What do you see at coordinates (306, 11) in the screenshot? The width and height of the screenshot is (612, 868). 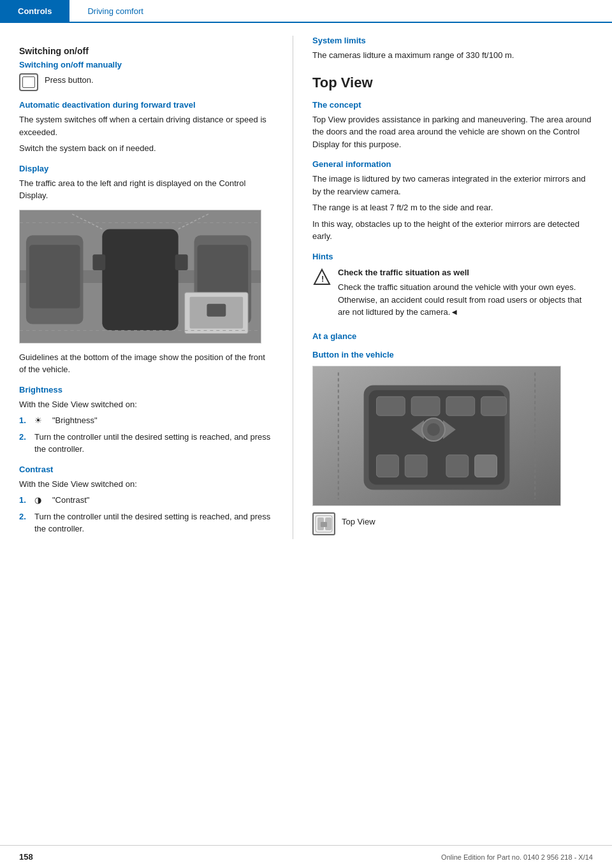 I see `page-header: Controls Driving comfort` at bounding box center [306, 11].